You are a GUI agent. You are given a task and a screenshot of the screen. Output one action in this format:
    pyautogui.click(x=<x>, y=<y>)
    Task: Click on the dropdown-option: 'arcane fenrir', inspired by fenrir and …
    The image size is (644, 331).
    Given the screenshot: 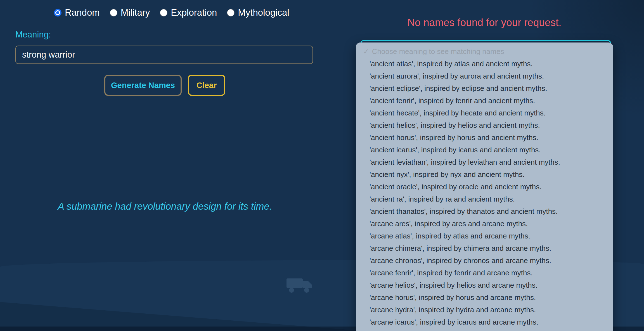 What is the action you would take?
    pyautogui.click(x=484, y=273)
    